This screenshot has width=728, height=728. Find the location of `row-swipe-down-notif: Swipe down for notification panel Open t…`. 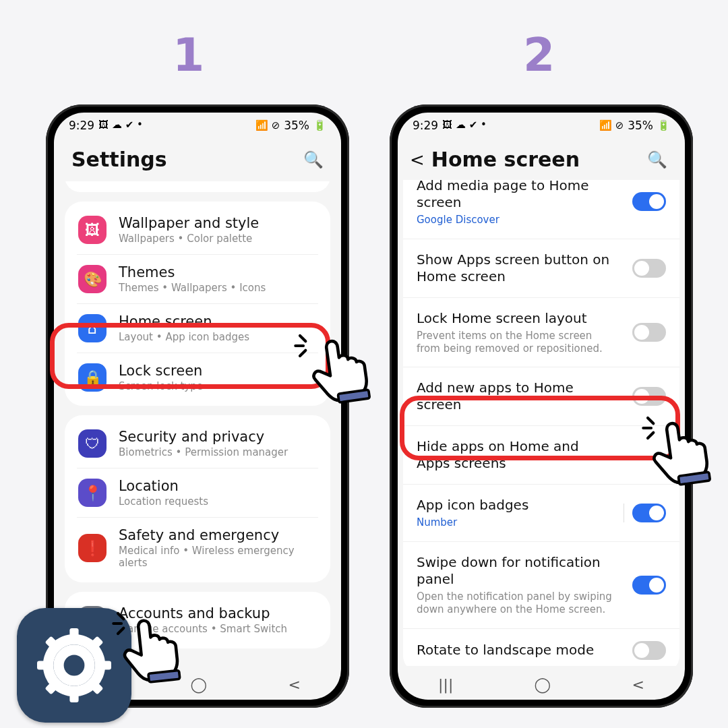

row-swipe-down-notif: Swipe down for notification panel Open t… is located at coordinates (541, 585).